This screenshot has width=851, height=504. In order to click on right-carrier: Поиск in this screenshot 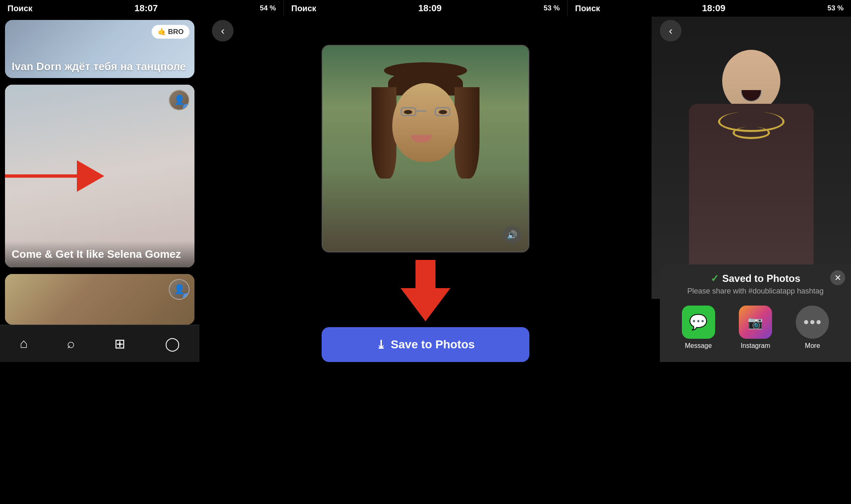, I will do `click(588, 8)`.